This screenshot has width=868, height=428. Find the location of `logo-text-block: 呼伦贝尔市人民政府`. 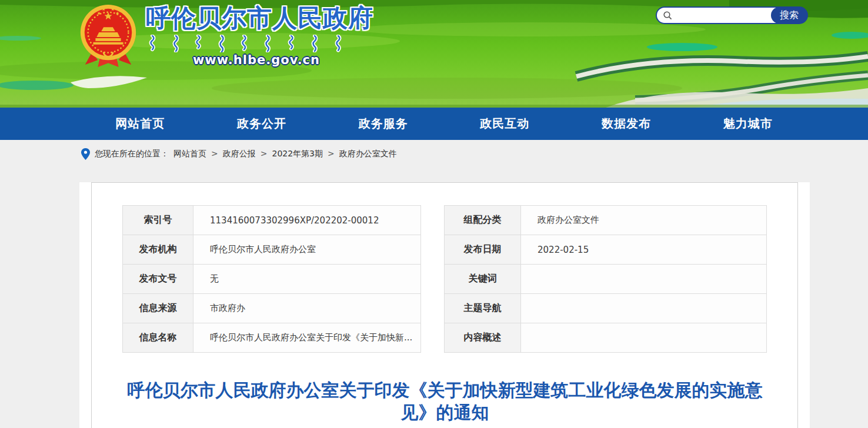

logo-text-block: 呼伦贝尔市人民政府 is located at coordinates (260, 35).